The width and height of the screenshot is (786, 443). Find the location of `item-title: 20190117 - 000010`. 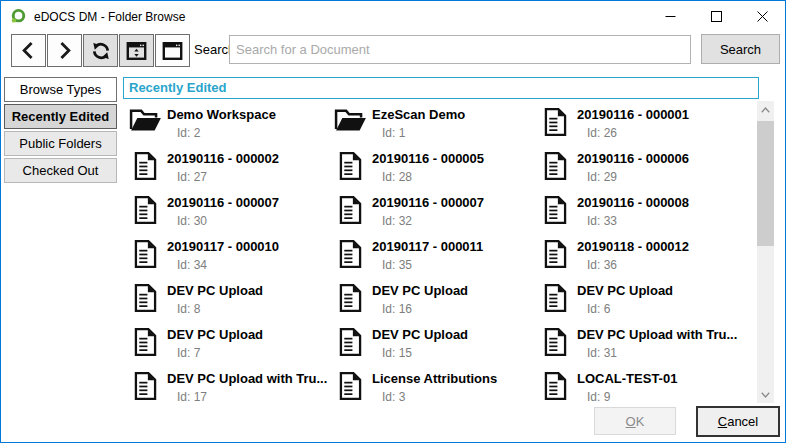

item-title: 20190117 - 000010 is located at coordinates (223, 246).